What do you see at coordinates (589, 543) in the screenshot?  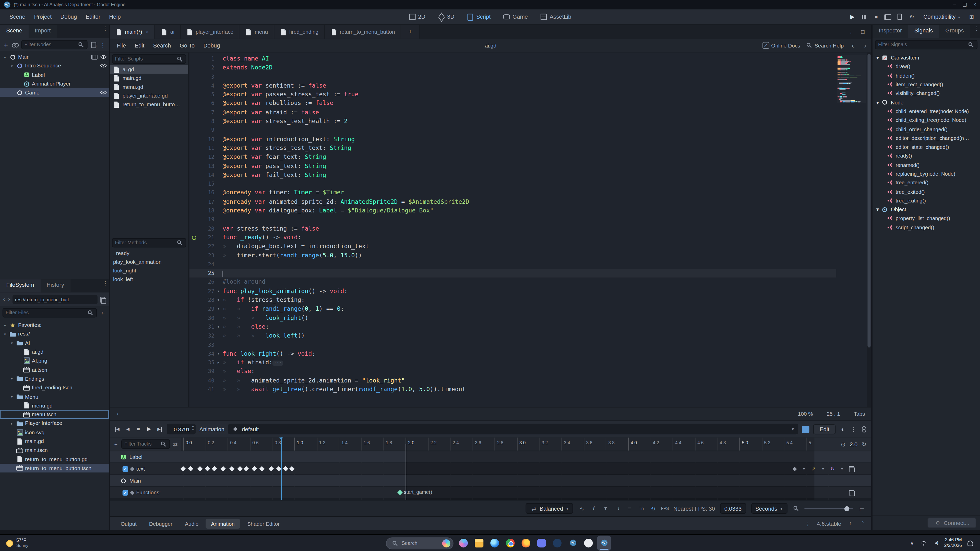 I see `taskbar-app-obs` at bounding box center [589, 543].